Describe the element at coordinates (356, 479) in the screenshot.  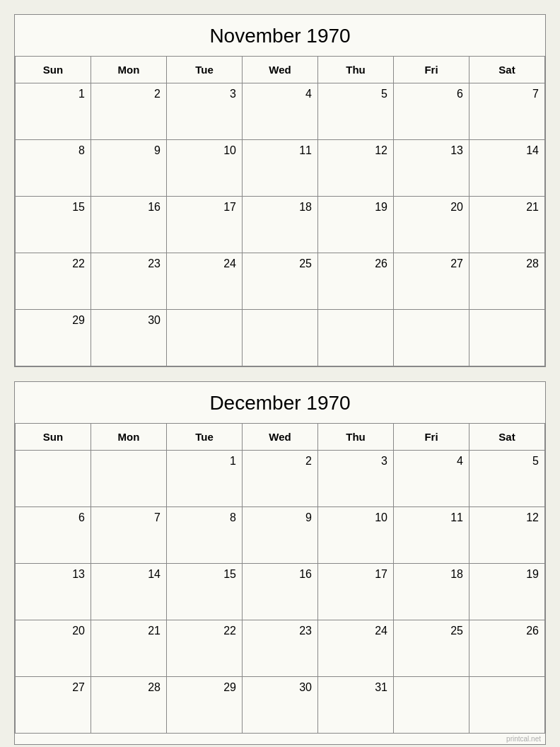
I see `dec-day-cell: 3` at that location.